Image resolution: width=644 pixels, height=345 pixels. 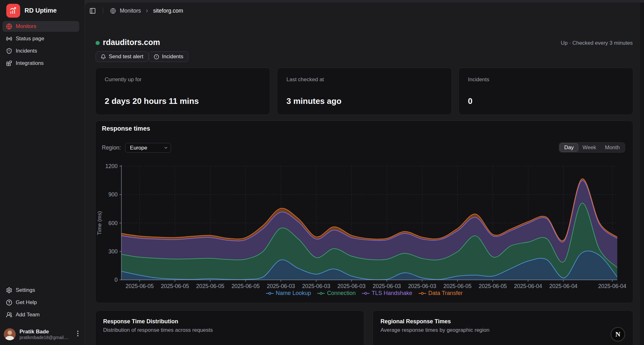 I want to click on sidebar-item-label: Settings, so click(x=25, y=290).